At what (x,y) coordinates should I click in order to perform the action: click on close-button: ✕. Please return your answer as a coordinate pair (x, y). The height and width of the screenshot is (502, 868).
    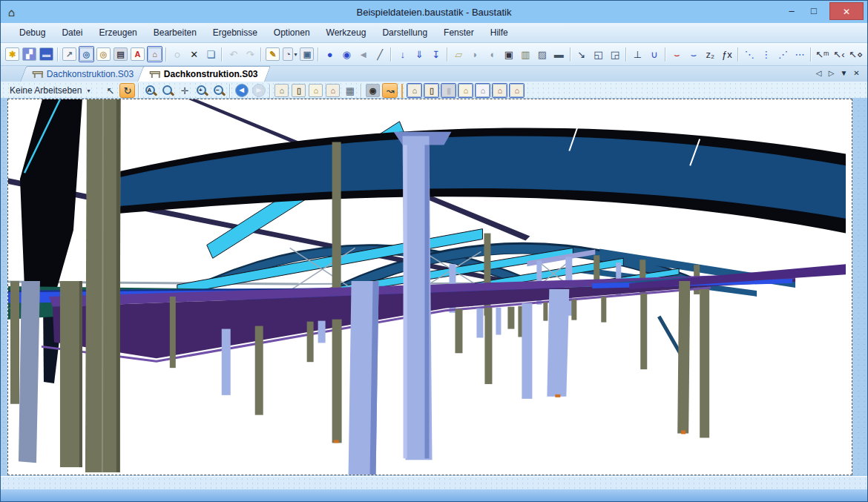
    Looking at the image, I should click on (846, 11).